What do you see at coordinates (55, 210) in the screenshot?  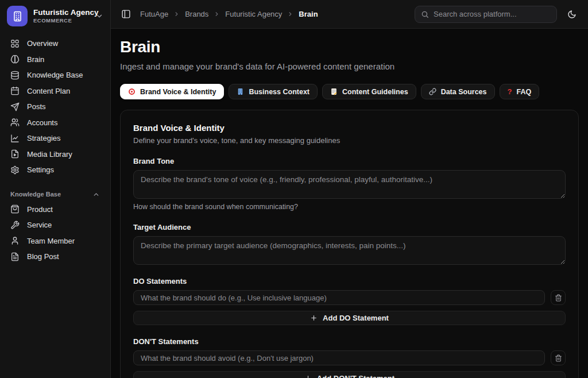 I see `sidebar-item-product: Product` at bounding box center [55, 210].